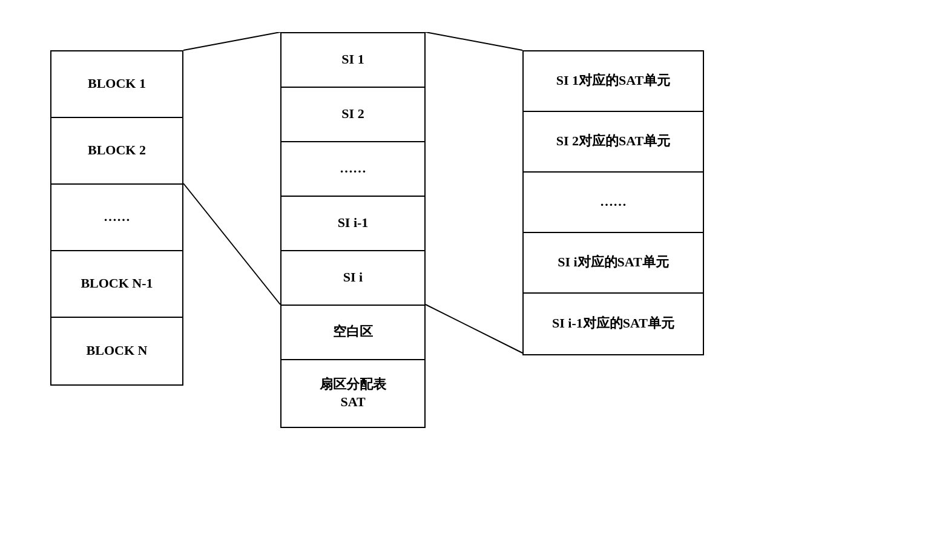  What do you see at coordinates (353, 61) in the screenshot?
I see `mid-cell-si1: SI 1` at bounding box center [353, 61].